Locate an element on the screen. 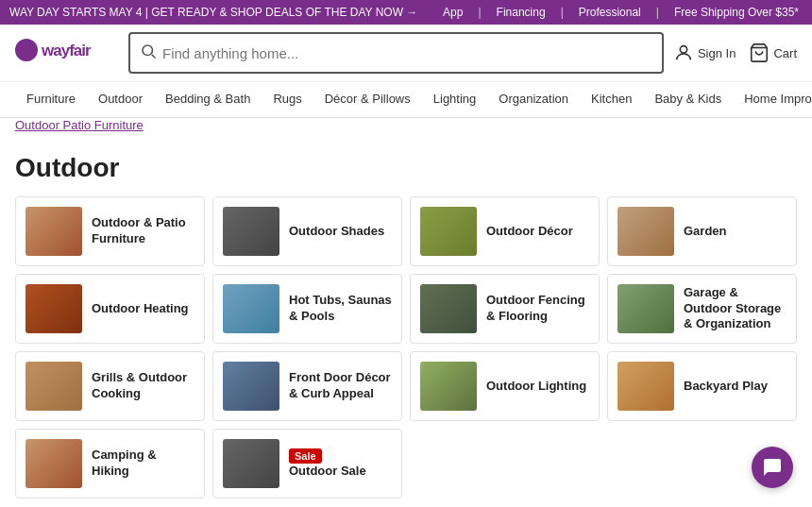  page-title-area: Outdoor is located at coordinates (406, 161).